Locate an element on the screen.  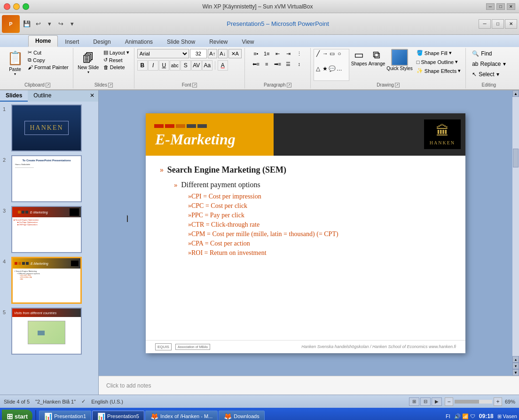
format-painter-button: 🖌 Format Painter is located at coordinates (48, 67).